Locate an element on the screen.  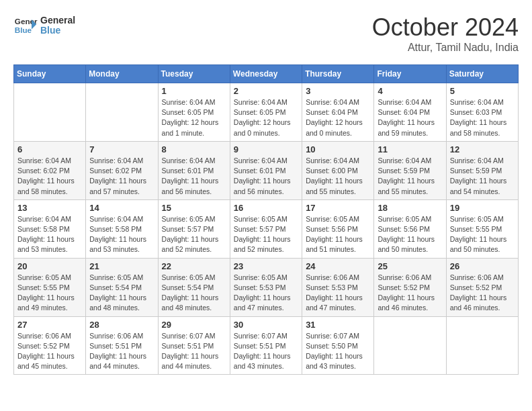
day-info: Sunrise: 6:06 AM Sunset: 5:51 PM Dayligh… is located at coordinates (122, 352).